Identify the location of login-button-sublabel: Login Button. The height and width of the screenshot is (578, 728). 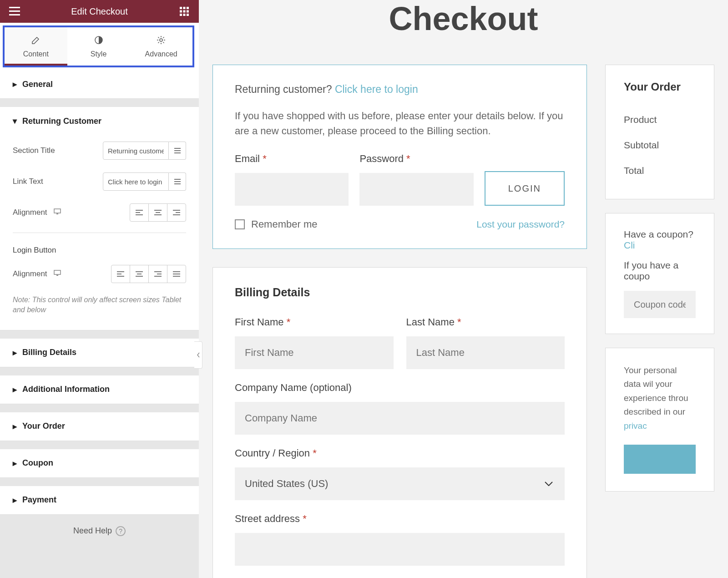
(99, 248).